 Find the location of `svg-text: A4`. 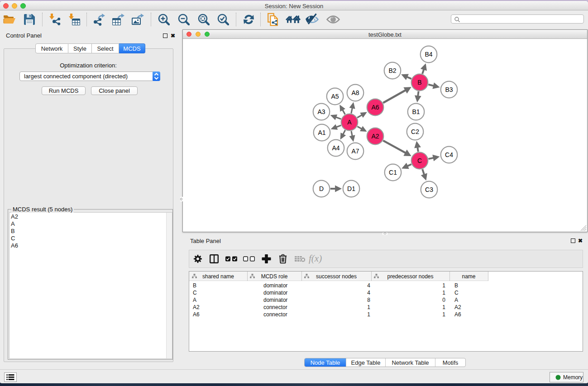

svg-text: A4 is located at coordinates (336, 148).